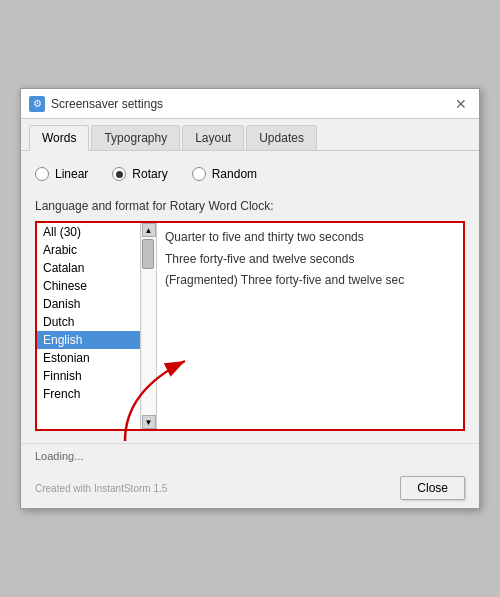 The image size is (500, 597). What do you see at coordinates (88, 376) in the screenshot?
I see `language-item: Finnish` at bounding box center [88, 376].